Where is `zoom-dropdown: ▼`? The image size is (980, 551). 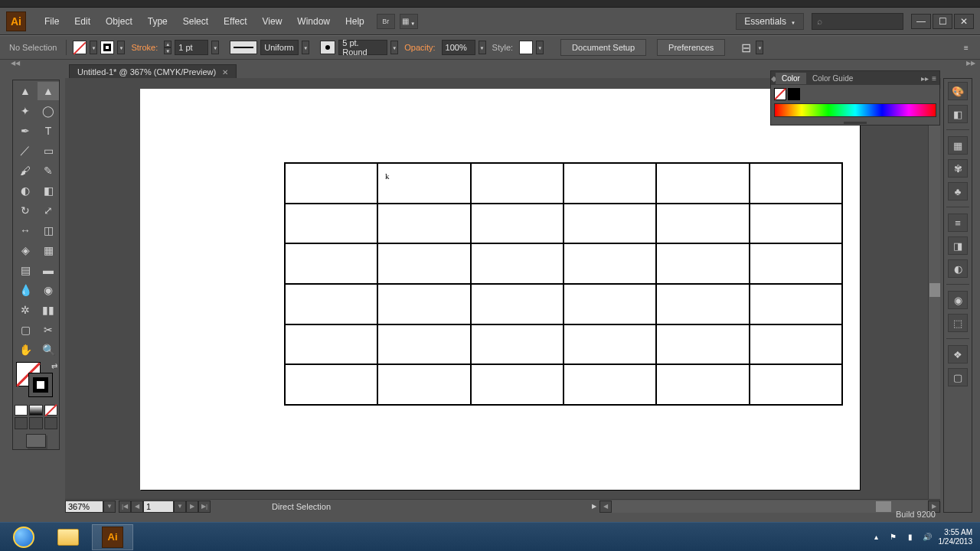 zoom-dropdown: ▼ is located at coordinates (109, 507).